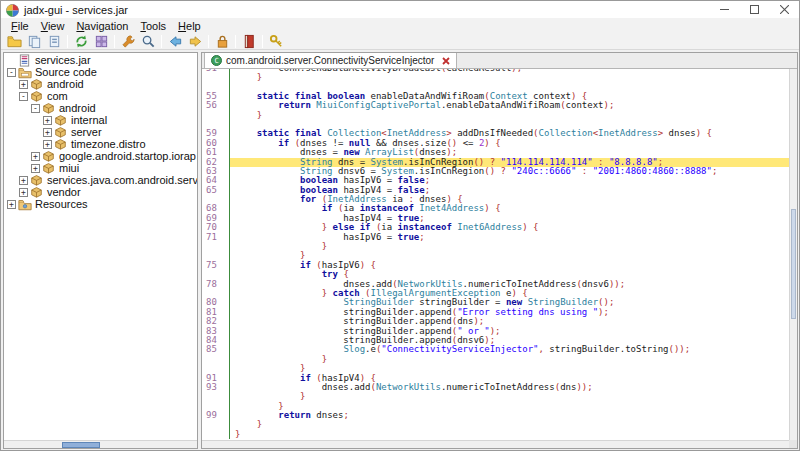 This screenshot has width=800, height=451. What do you see at coordinates (400, 26) in the screenshot?
I see `menu-bar: FileViewNavigationToolsHelp` at bounding box center [400, 26].